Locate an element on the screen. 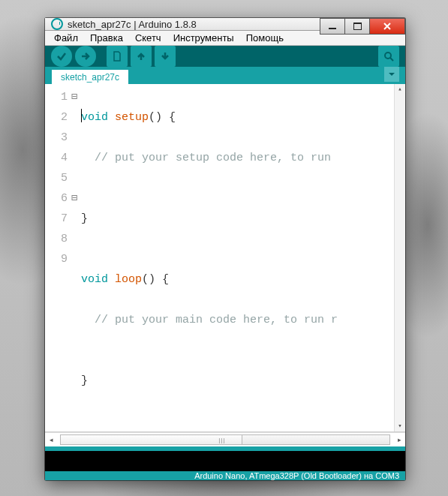 The width and height of the screenshot is (448, 496). menu-sketch: Скетч is located at coordinates (149, 38).